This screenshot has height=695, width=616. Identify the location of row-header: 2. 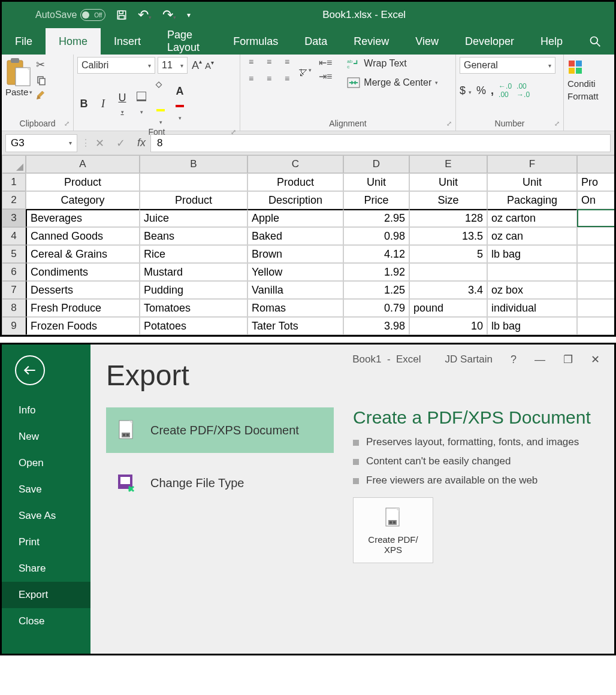
(14, 200).